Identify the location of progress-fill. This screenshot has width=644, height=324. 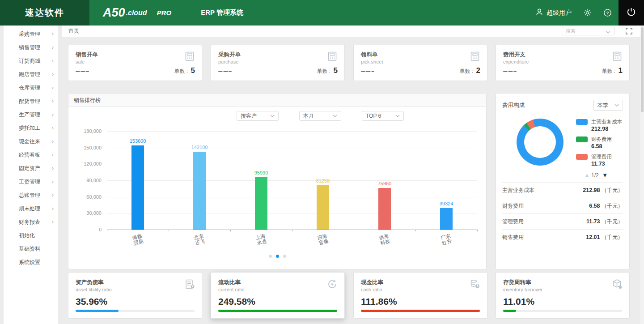
(97, 311).